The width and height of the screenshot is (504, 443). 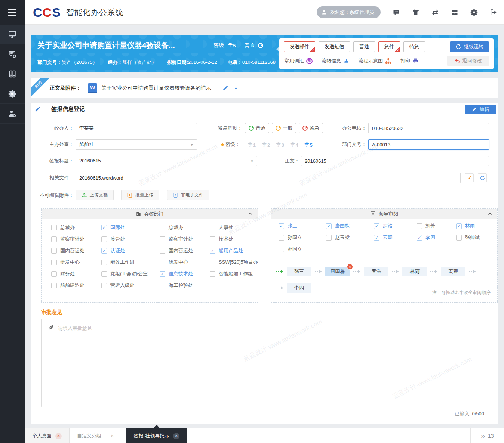 I want to click on leader-checkbox-item: ✓宏观, so click(x=395, y=238).